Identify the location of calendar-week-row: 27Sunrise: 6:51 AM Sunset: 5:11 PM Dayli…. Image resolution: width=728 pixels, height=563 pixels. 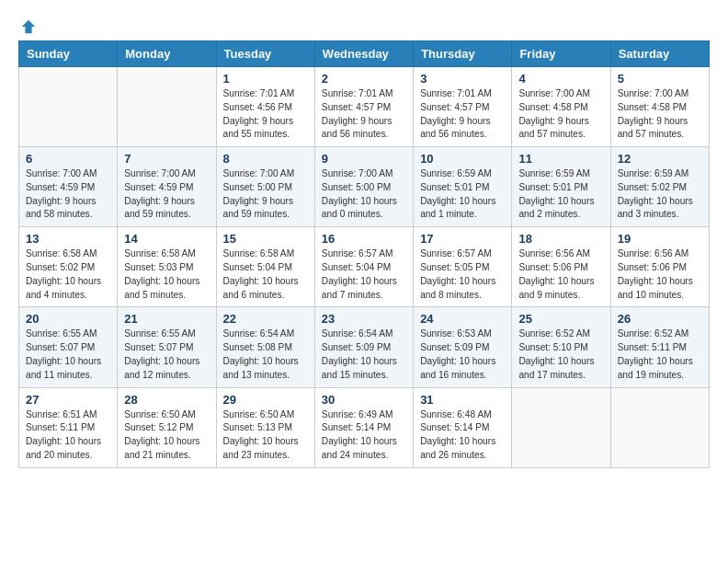
(364, 427).